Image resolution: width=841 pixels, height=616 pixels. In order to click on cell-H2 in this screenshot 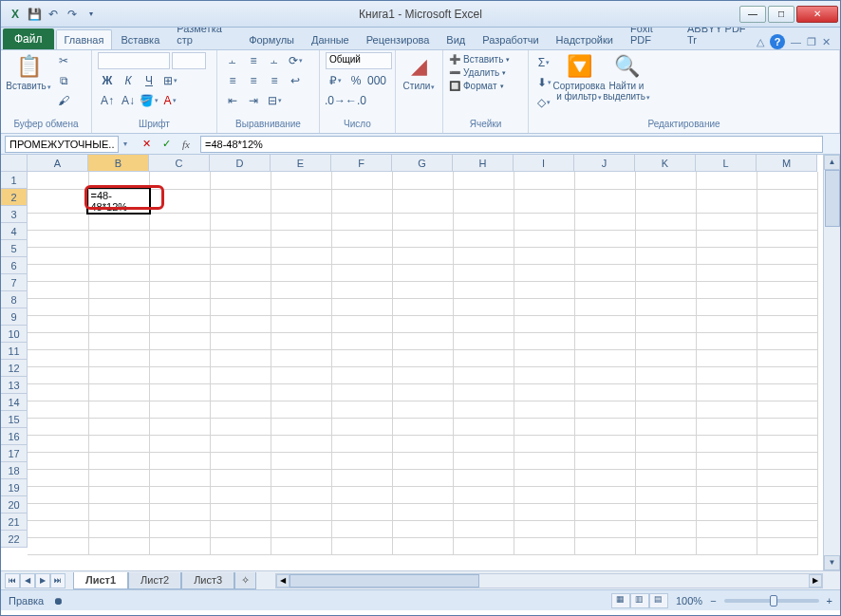, I will do `click(483, 201)`.